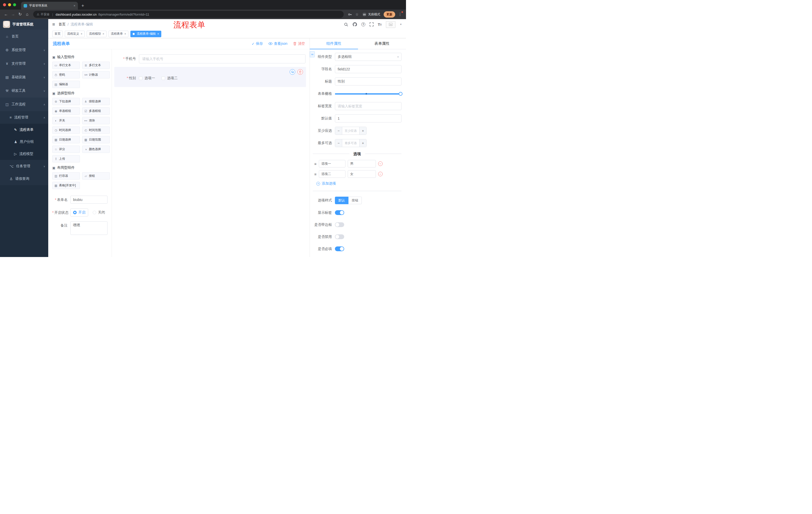 This screenshot has width=812, height=514. What do you see at coordinates (66, 120) in the screenshot?
I see `palette-item-switch: ◐开关` at bounding box center [66, 120].